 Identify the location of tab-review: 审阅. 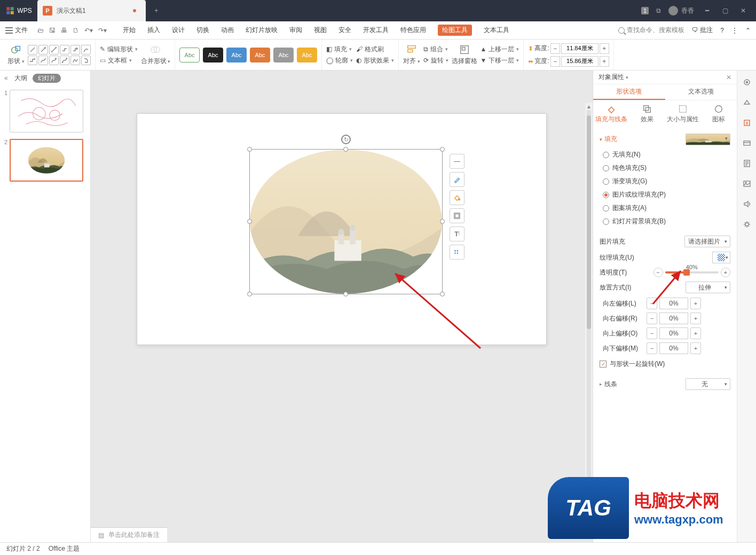
(296, 30).